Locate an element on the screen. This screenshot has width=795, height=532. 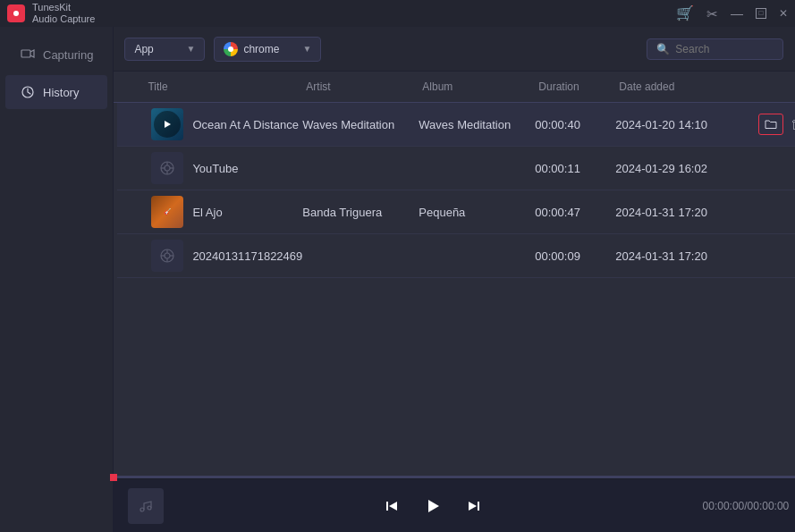
app-branding: TunesKit Audio Capture is located at coordinates (51, 13).